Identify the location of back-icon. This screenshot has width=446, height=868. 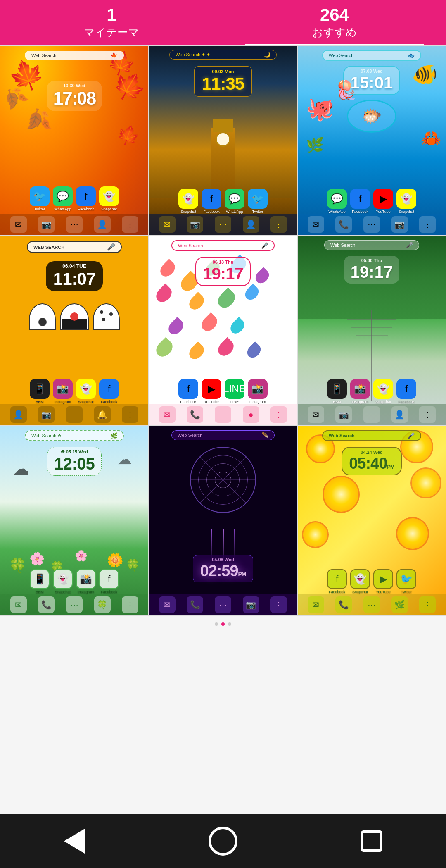
(74, 841).